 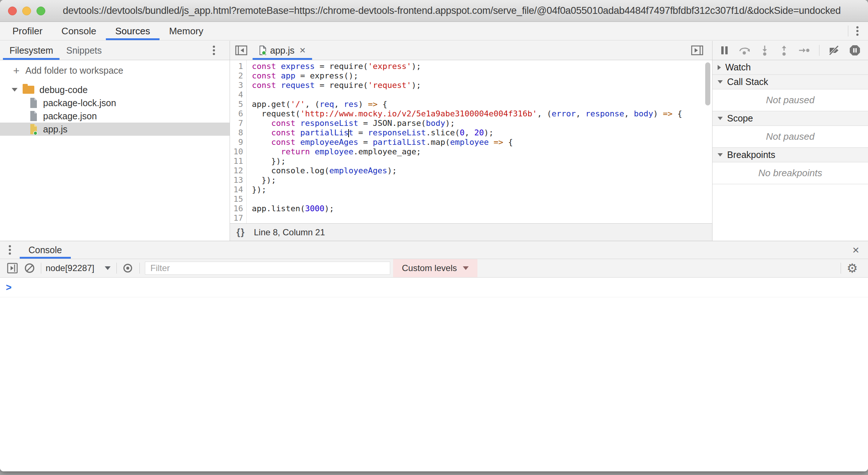 I want to click on drawer-header: Console ×, so click(x=434, y=250).